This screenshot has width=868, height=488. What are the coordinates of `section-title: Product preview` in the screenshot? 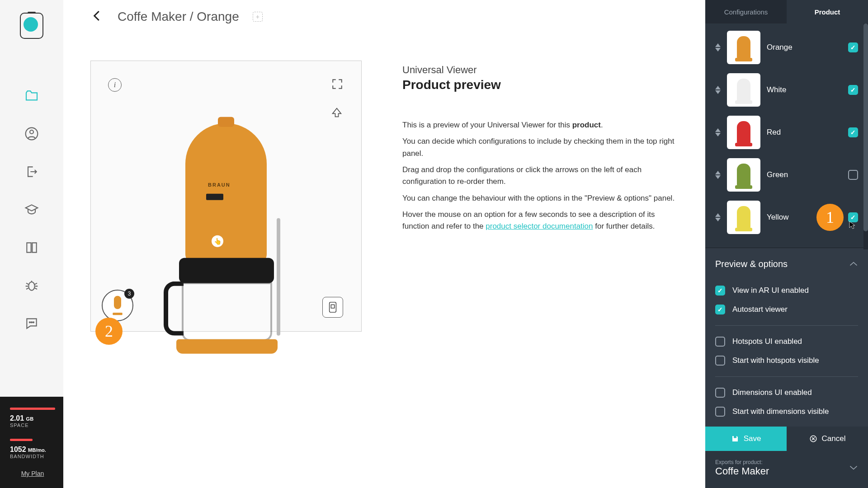 It's located at (540, 85).